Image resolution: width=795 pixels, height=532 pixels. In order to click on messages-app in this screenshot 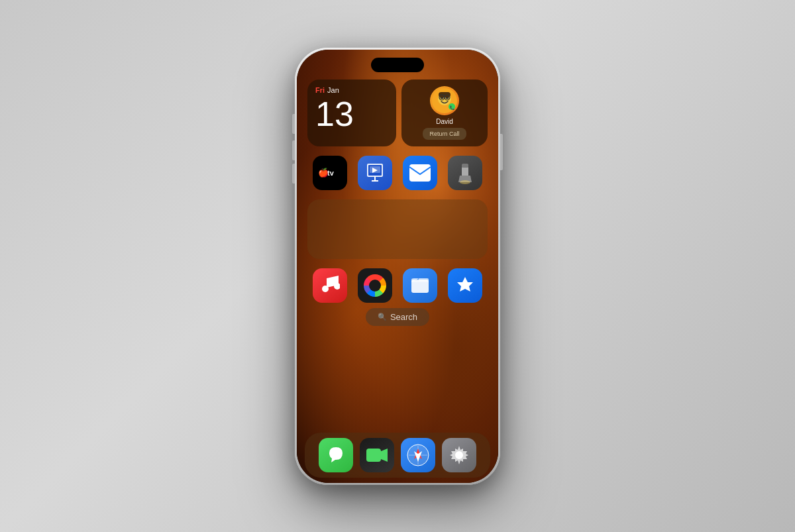, I will do `click(336, 455)`.